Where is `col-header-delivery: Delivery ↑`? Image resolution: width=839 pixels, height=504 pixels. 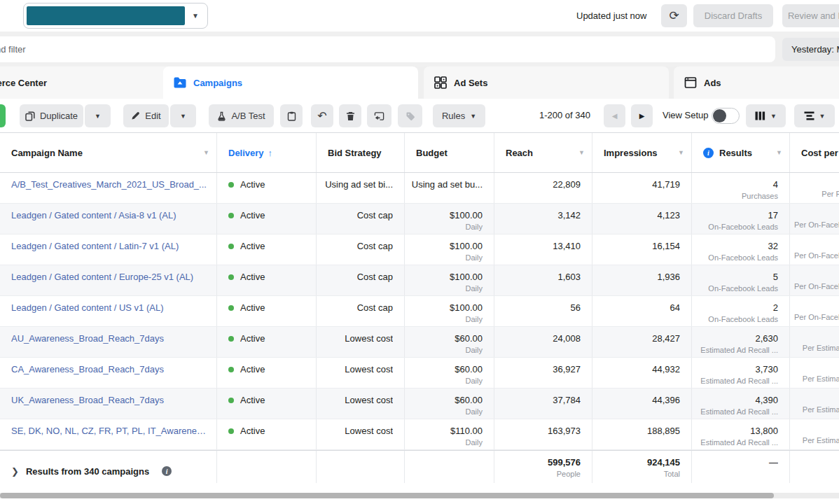 col-header-delivery: Delivery ↑ is located at coordinates (267, 153).